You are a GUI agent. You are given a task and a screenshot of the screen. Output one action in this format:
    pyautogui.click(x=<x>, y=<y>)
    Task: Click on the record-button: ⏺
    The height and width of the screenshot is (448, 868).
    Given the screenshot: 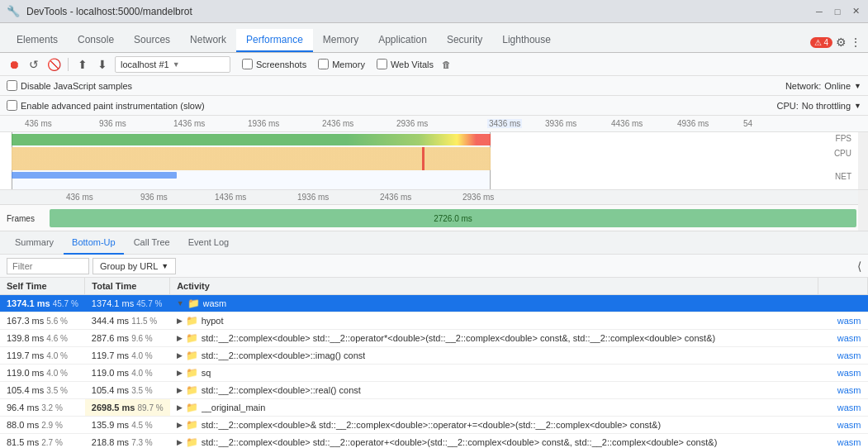 What is the action you would take?
    pyautogui.click(x=14, y=64)
    